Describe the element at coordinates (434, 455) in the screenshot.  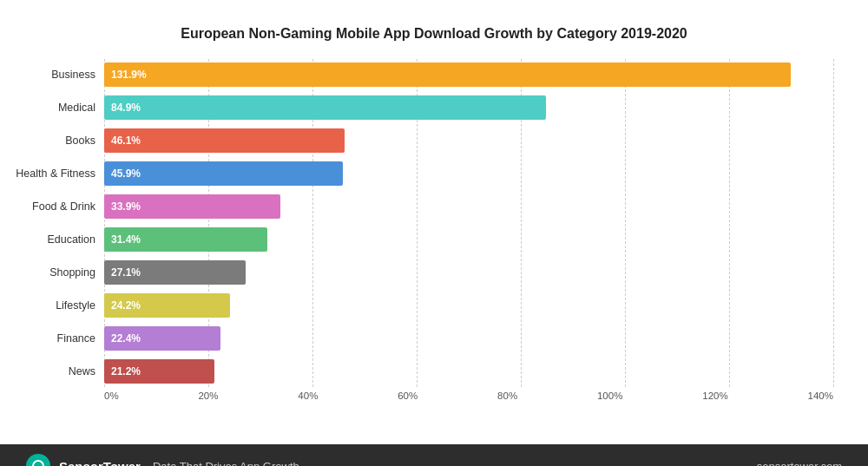
I see `footer: SensorTower Data That Drives App Growth …` at that location.